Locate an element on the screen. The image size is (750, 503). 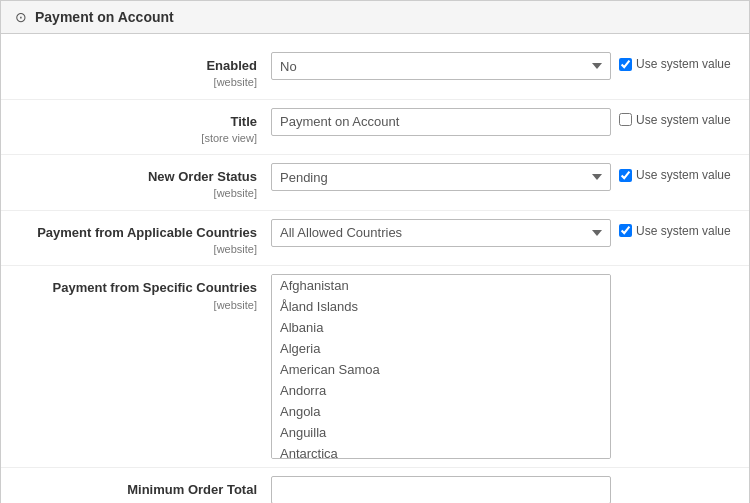
title-label: Title is located at coordinates (129, 122).